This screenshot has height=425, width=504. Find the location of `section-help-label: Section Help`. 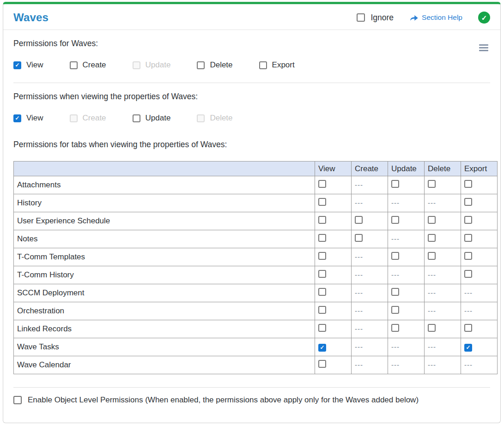

section-help-label: Section Help is located at coordinates (442, 18).